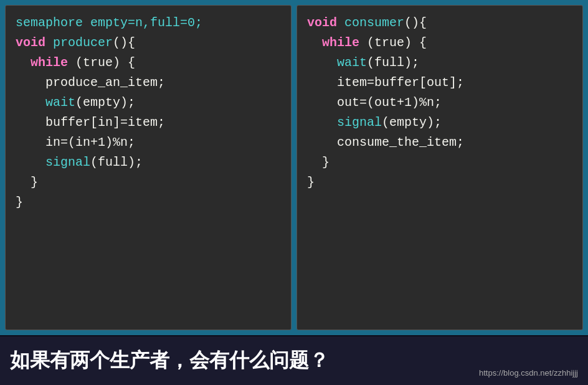 This screenshot has width=588, height=385. What do you see at coordinates (440, 83) in the screenshot?
I see `code-line: item=buffer[out];` at bounding box center [440, 83].